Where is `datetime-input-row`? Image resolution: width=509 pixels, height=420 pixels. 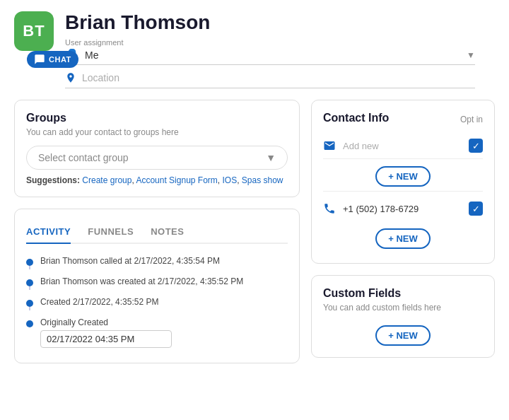
datetime-input-row is located at coordinates (106, 339).